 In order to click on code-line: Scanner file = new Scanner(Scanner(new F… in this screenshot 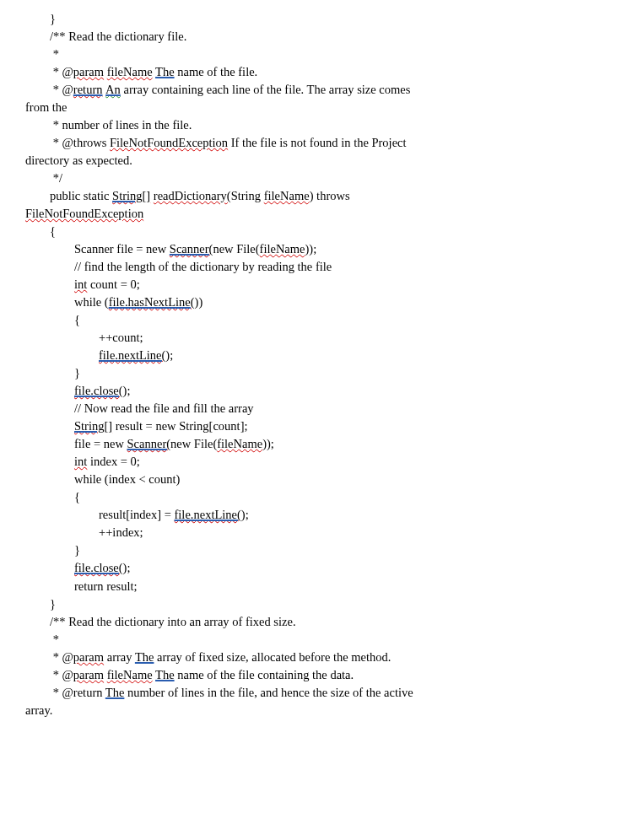, I will do `click(310, 250)`.